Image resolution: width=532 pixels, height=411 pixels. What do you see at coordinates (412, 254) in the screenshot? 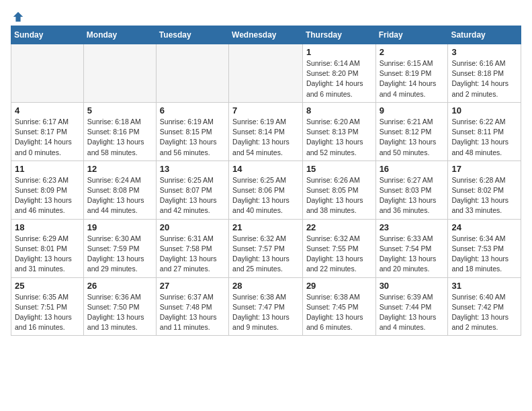
I see `day-info: Sunrise: 6:33 AMSunset: 7:54 PMDaylight:…` at bounding box center [412, 254].